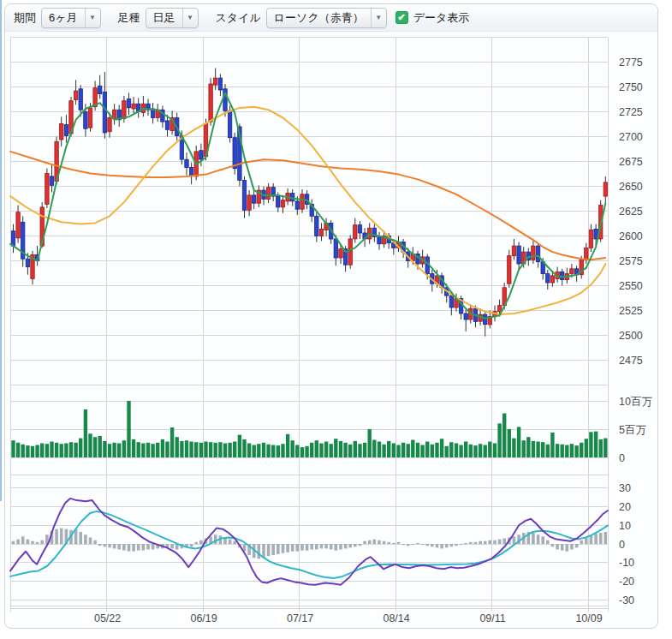 The width and height of the screenshot is (672, 639). I want to click on page-edge-accent, so click(1, 250).